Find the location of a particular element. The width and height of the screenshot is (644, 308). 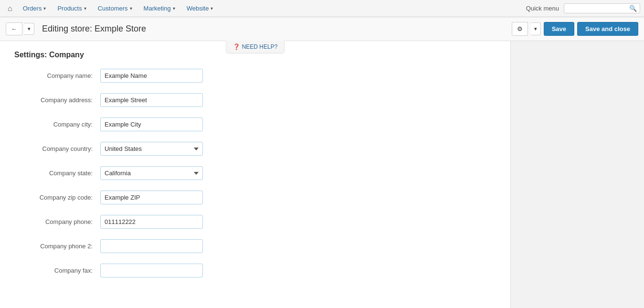

nav-orders: Orders ▾ is located at coordinates (34, 9).